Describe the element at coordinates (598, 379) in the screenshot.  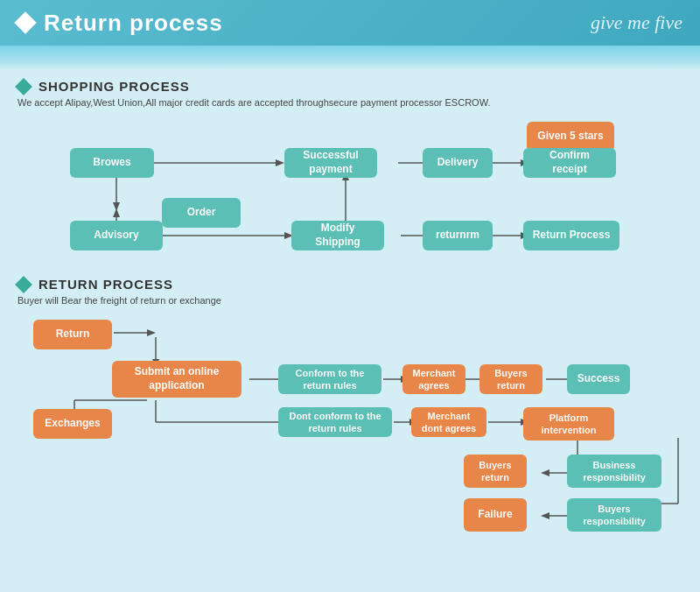
I see `success-box: Success` at that location.